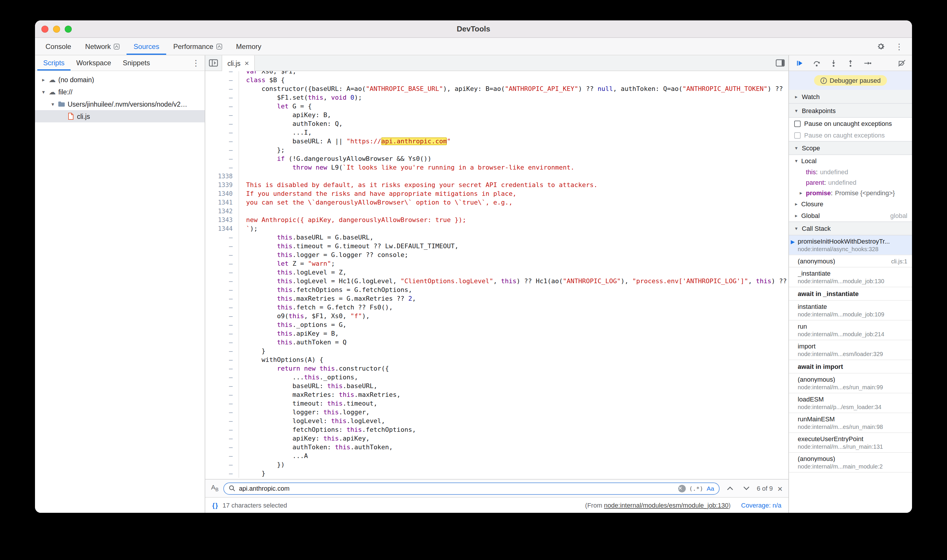 The image size is (947, 560). Describe the element at coordinates (746, 488) in the screenshot. I see `next-match-icon` at that location.